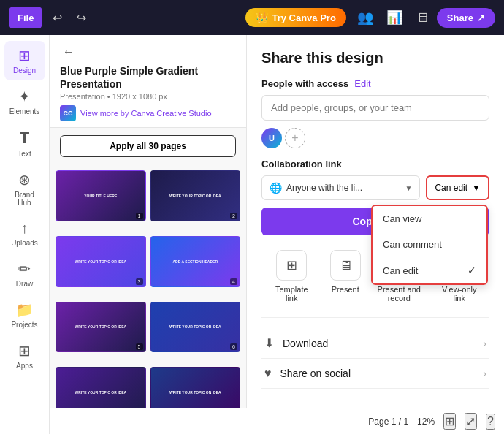 Image resolution: width=504 pixels, height=434 pixels. Describe the element at coordinates (466, 18) in the screenshot. I see `share-button: Share ↗` at that location.